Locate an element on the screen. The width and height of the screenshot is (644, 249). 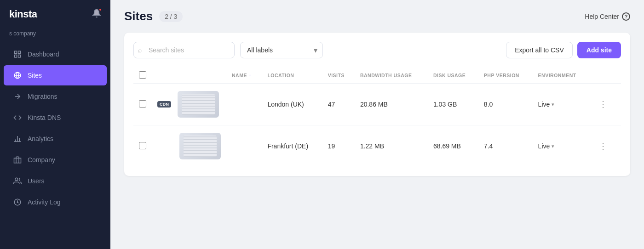
sidebar-header: kinsta is located at coordinates (55, 14).